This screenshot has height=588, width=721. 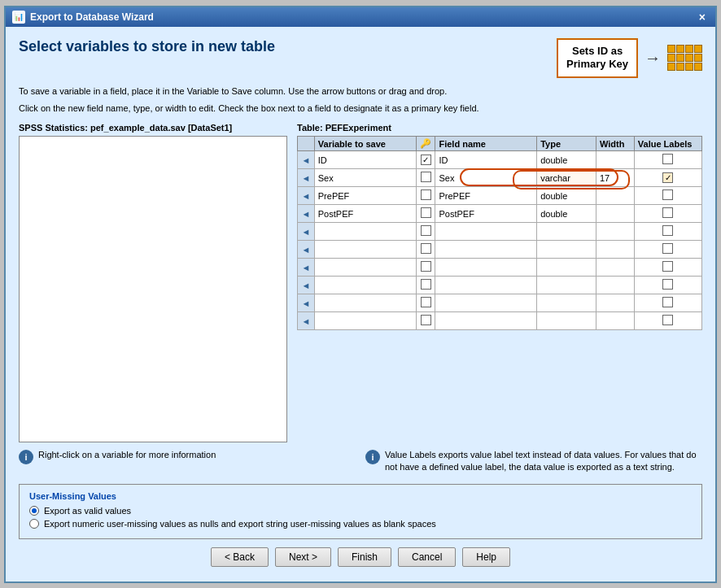 I want to click on row-arrow-id: ◄, so click(x=306, y=160).